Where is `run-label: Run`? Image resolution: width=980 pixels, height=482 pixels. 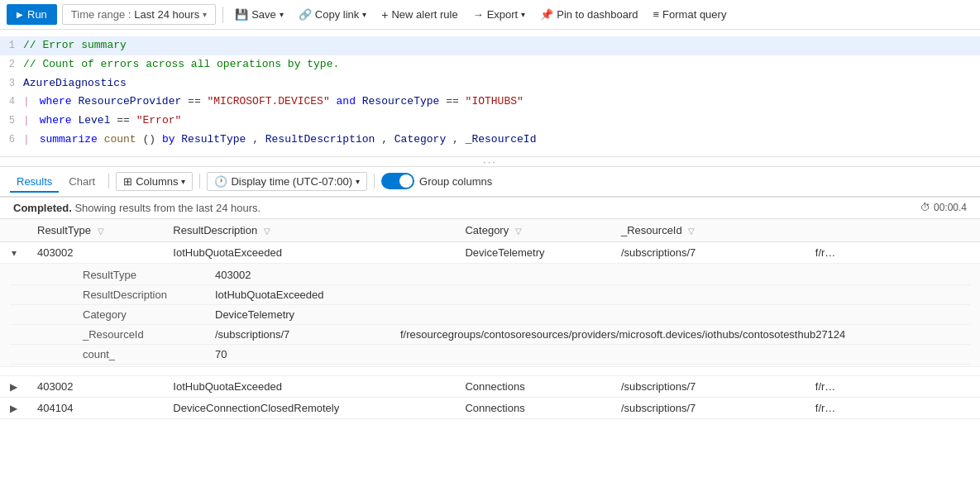
run-label: Run is located at coordinates (37, 15).